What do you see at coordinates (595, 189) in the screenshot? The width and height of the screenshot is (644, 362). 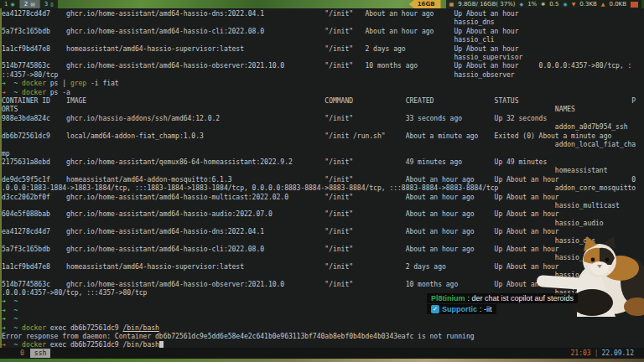 I see `terminal-text: addon_core_mosquitto` at bounding box center [595, 189].